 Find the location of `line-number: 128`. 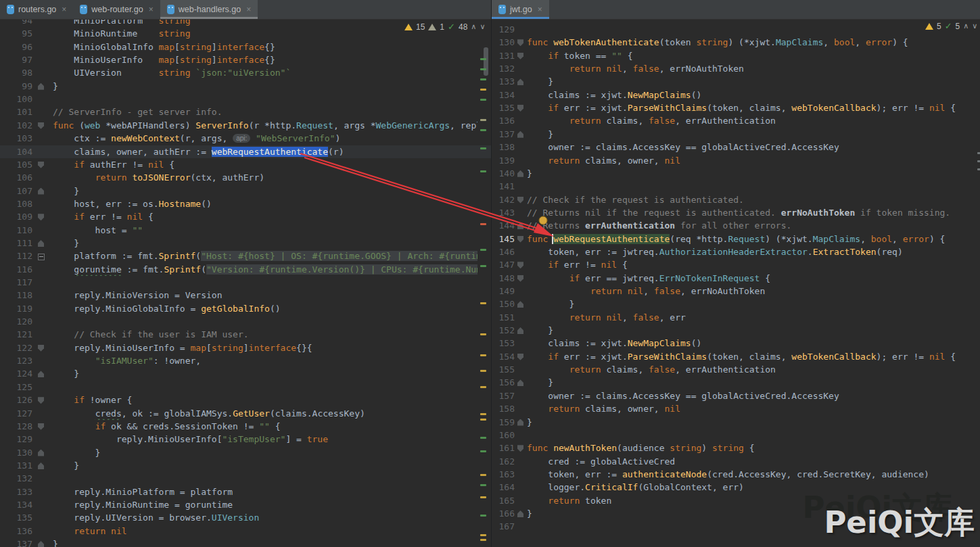

line-number: 128 is located at coordinates (19, 426).